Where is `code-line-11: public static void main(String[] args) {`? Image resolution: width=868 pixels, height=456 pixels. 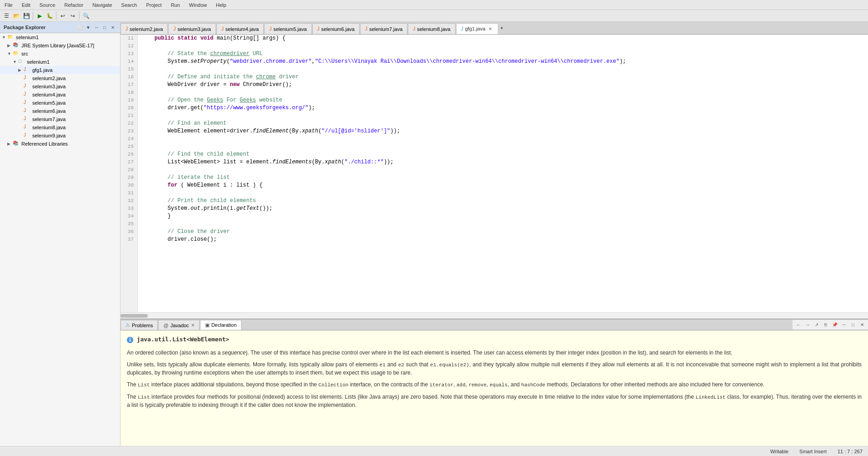
code-line-11: public static void main(String[] args) { is located at coordinates (503, 38).